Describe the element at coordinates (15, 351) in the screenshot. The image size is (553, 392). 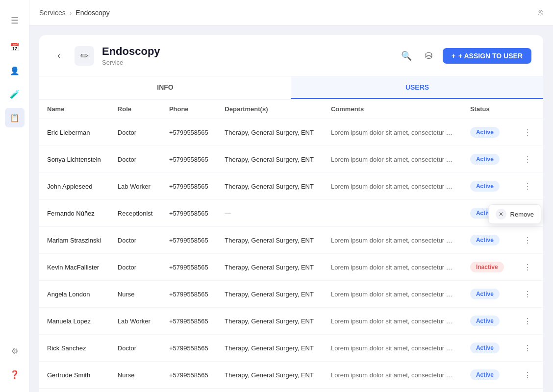
I see `sidebar-item-settings: ⚙` at that location.